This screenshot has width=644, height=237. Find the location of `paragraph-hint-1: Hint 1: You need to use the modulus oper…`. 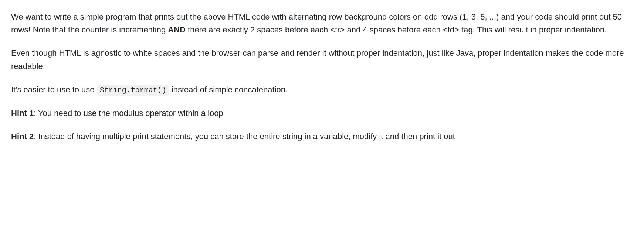

paragraph-hint-1: Hint 1: You need to use the modulus oper… is located at coordinates (322, 113).